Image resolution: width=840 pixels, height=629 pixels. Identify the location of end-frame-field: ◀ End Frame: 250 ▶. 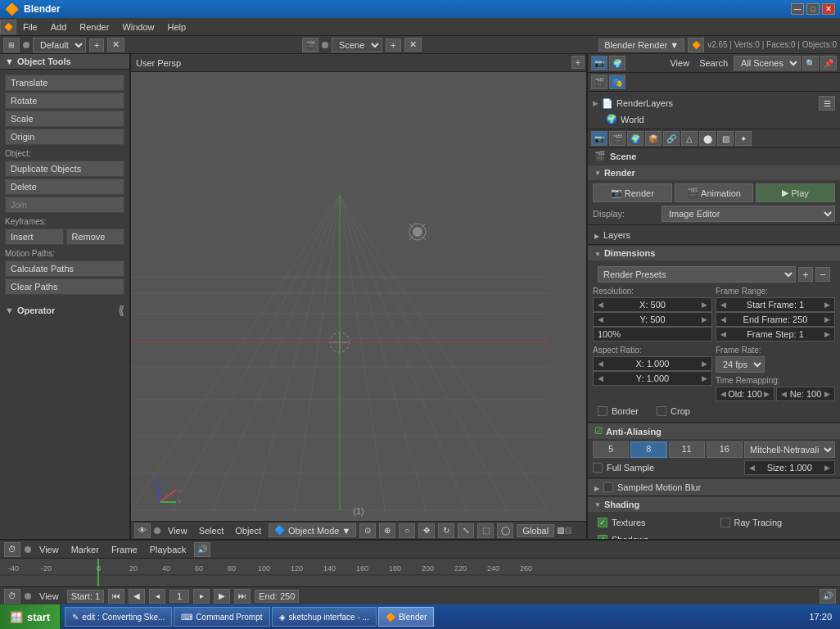
(775, 319).